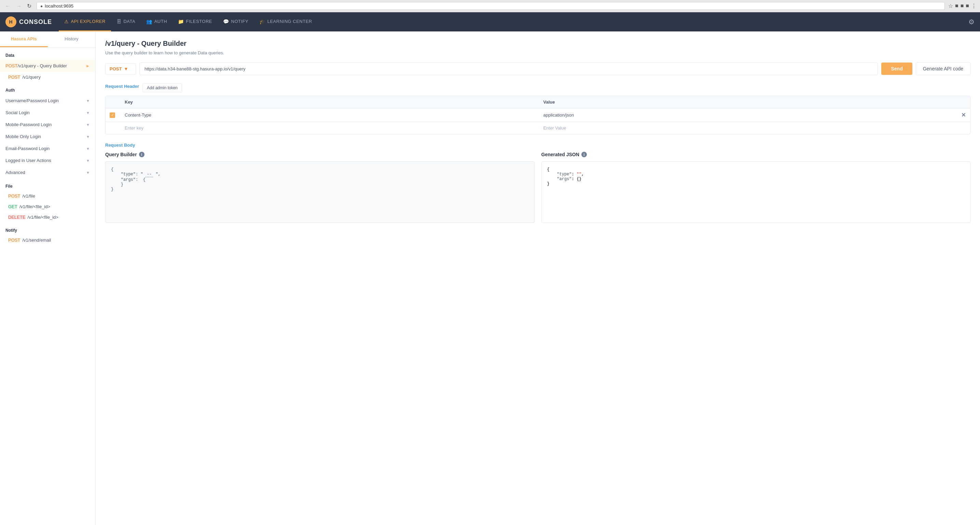 The height and width of the screenshot is (525, 980). What do you see at coordinates (14, 240) in the screenshot?
I see `method-post-email: POST` at bounding box center [14, 240].